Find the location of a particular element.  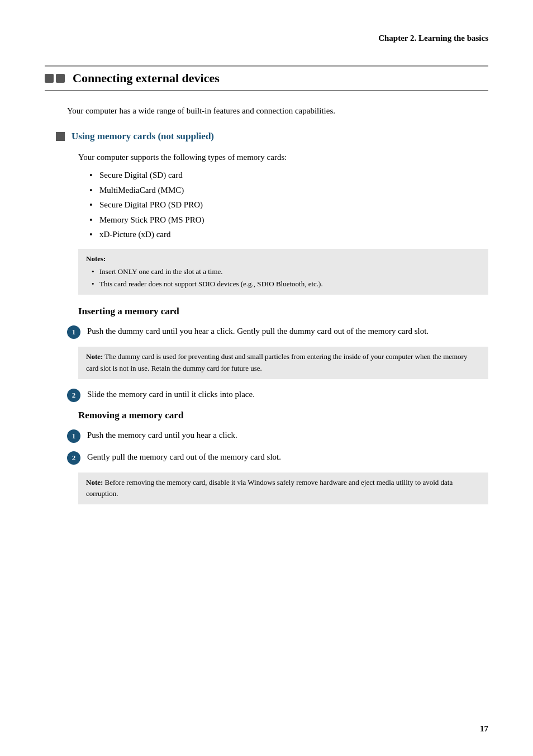

intro-text: Your computer has a wide range of built-… is located at coordinates (278, 111).